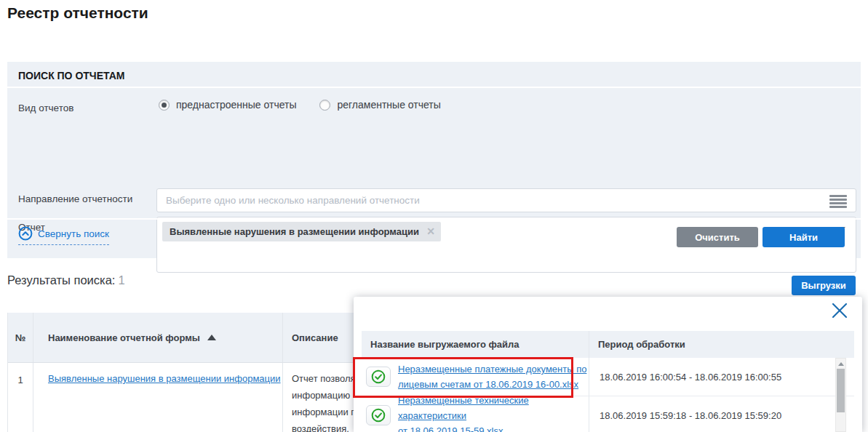 This screenshot has height=432, width=868. What do you see at coordinates (301, 231) in the screenshot?
I see `selected-report-tag: Выявленные нарушения в размещении информ…` at bounding box center [301, 231].